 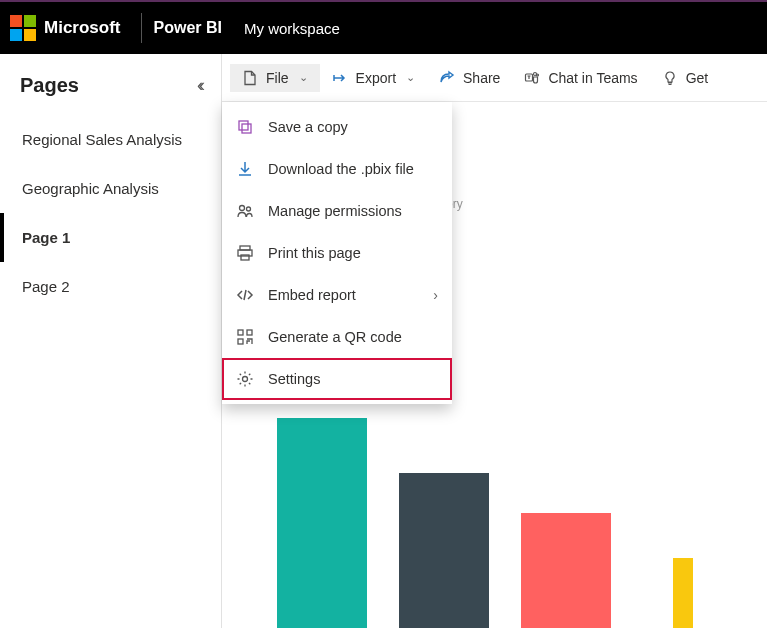 I want to click on code-icon, so click(x=245, y=295).